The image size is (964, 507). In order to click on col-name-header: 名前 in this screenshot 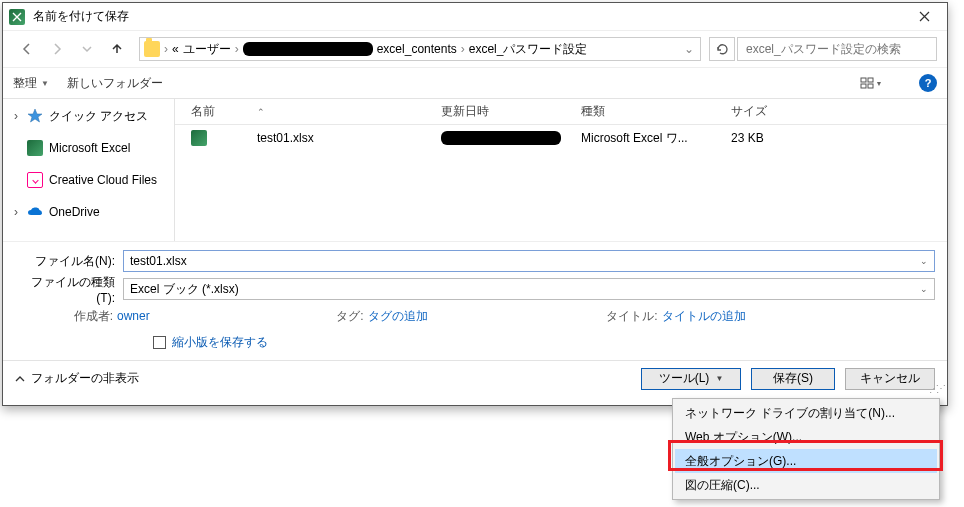, I will do `click(203, 112)`.